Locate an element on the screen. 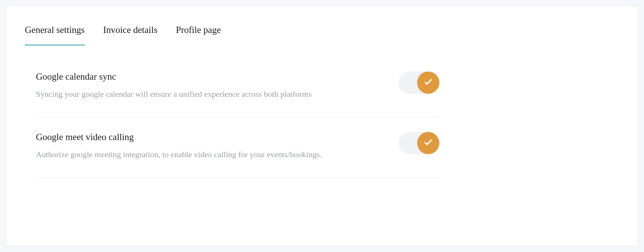 The width and height of the screenshot is (644, 252). setting-row-google-meet-video-calling: Google meet video calling Authorize goog… is located at coordinates (238, 155).